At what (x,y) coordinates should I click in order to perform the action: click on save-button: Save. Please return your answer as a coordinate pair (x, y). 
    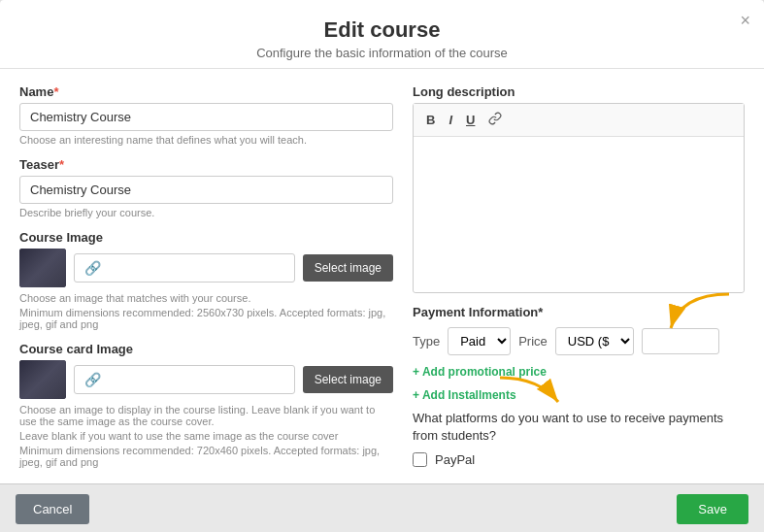
    Looking at the image, I should click on (713, 509).